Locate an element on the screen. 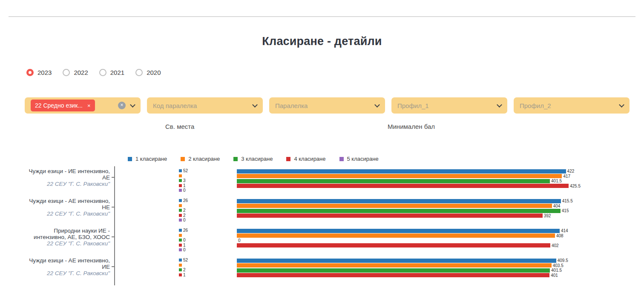  bar-row: 401 is located at coordinates (431, 276).